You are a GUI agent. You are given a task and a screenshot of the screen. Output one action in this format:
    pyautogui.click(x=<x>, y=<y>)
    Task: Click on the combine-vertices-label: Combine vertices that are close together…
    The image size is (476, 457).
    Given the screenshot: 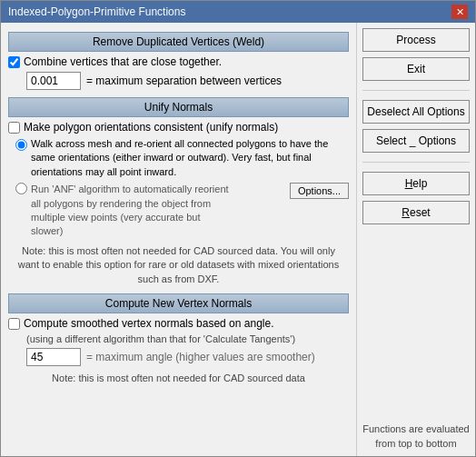 What is the action you would take?
    pyautogui.click(x=123, y=62)
    